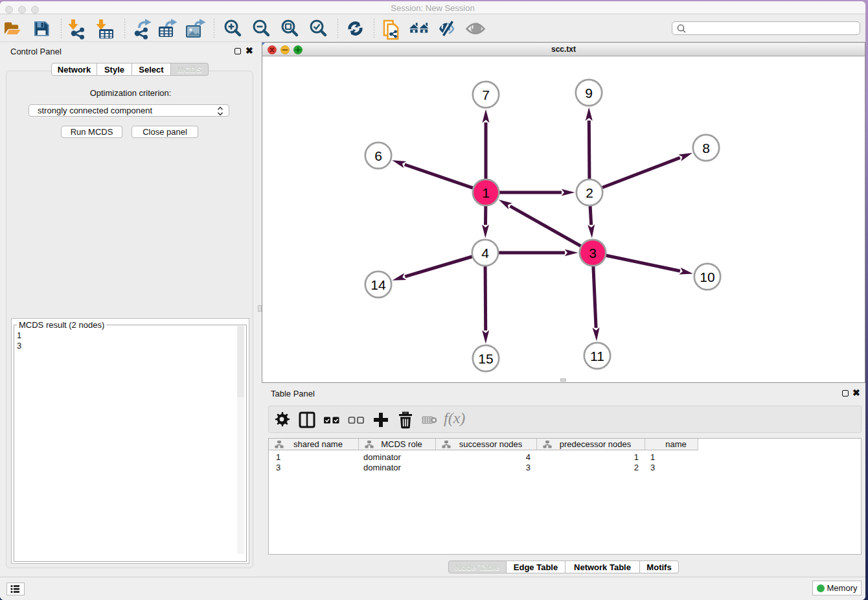  I want to click on svg-text: 7, so click(486, 95).